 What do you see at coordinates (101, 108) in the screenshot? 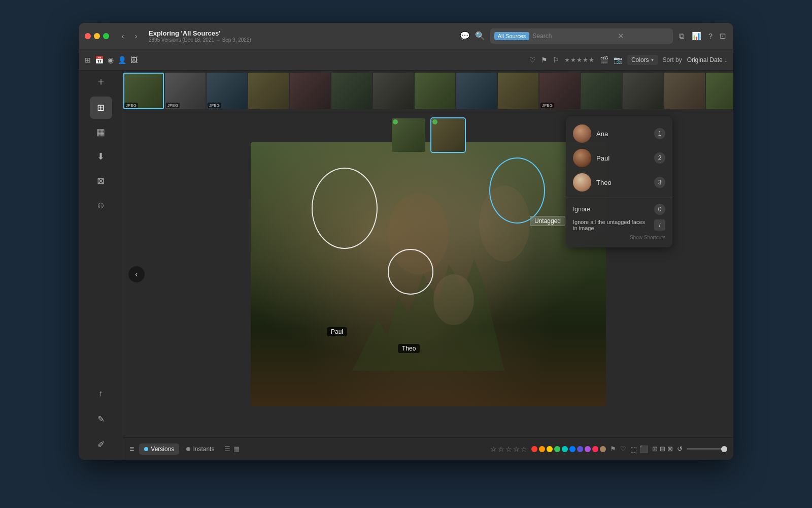
I see `sidebar-item-view: ⊞` at bounding box center [101, 108].